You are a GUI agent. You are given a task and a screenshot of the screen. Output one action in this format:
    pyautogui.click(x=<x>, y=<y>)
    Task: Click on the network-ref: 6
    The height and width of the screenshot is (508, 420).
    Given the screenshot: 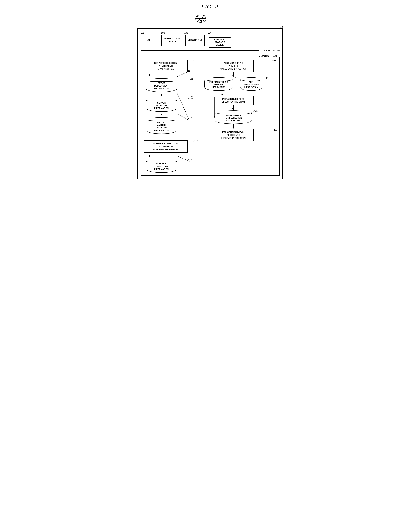 What is the action you would take?
    pyautogui.click(x=204, y=15)
    